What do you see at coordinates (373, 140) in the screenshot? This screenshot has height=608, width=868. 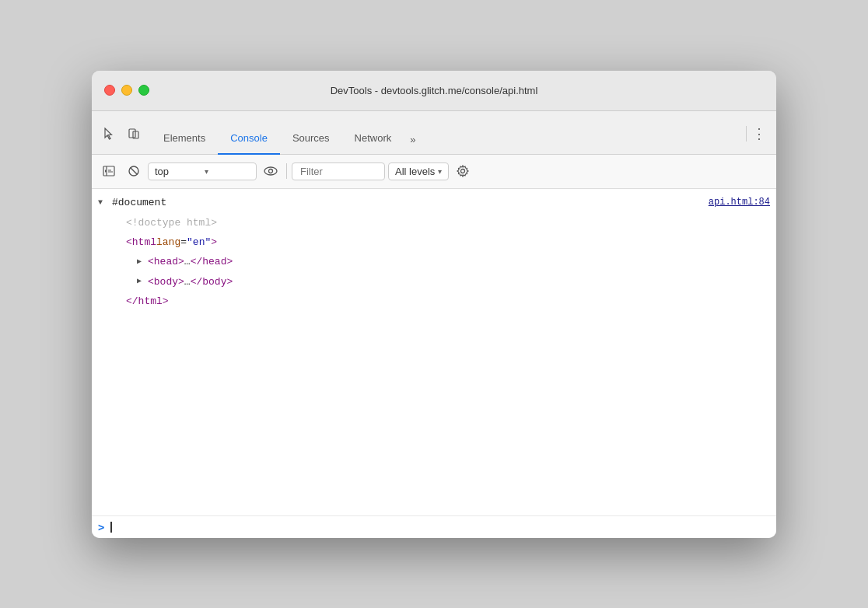 I see `tab-network: Network` at bounding box center [373, 140].